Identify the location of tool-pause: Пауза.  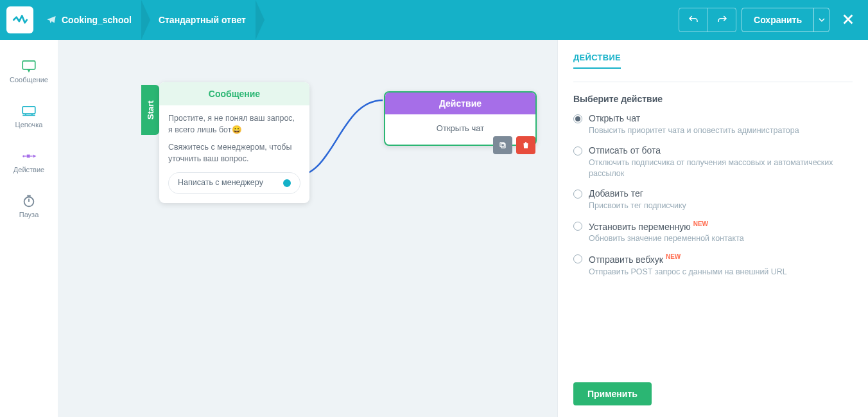
(29, 206).